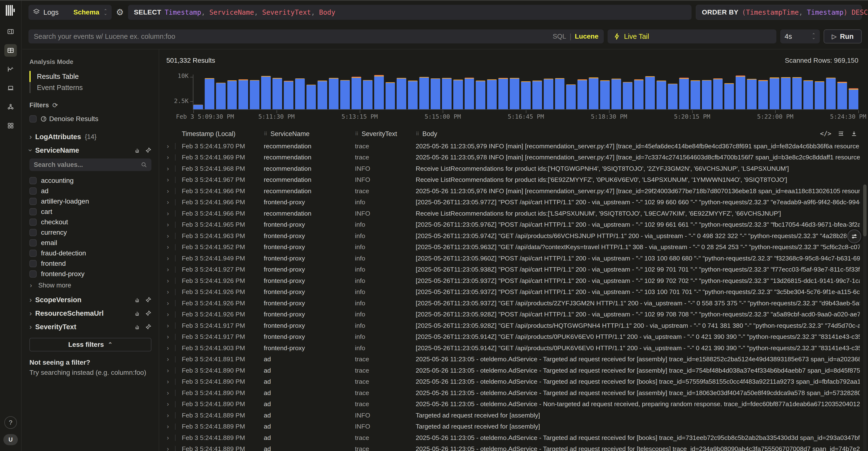  Describe the element at coordinates (559, 36) in the screenshot. I see `sql-toggle: SQL` at that location.